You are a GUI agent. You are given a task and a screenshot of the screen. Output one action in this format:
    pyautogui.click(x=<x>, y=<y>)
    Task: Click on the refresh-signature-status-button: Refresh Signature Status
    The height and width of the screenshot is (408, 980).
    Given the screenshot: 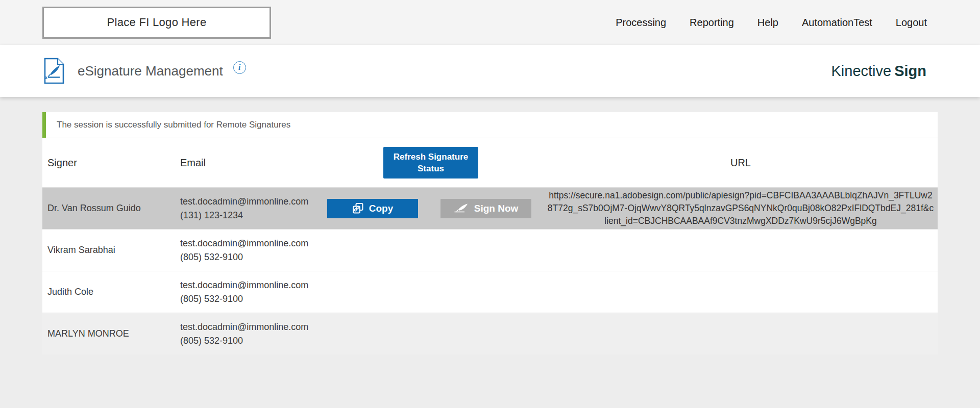 What is the action you would take?
    pyautogui.click(x=431, y=163)
    